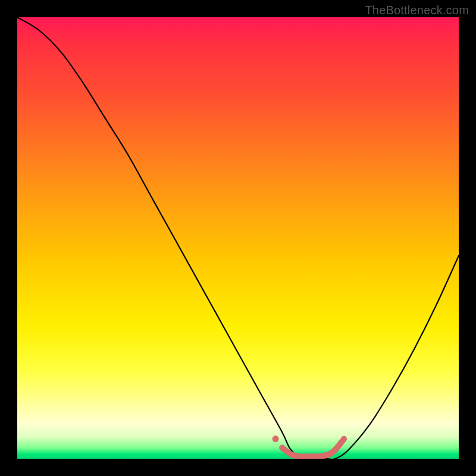  Describe the element at coordinates (276, 439) in the screenshot. I see `optimal-marker-dot` at that location.